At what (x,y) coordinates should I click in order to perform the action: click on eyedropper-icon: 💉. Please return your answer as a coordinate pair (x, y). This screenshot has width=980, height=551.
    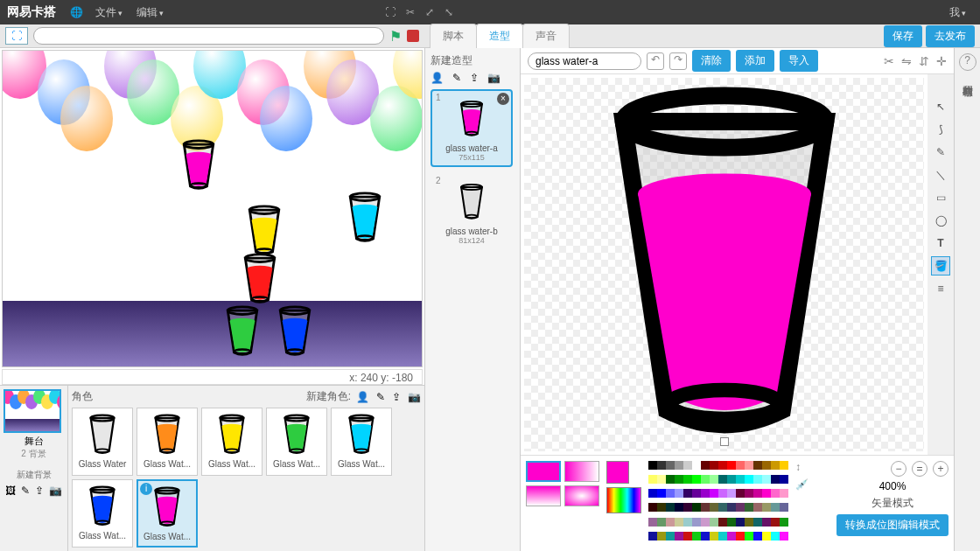
    Looking at the image, I should click on (802, 485).